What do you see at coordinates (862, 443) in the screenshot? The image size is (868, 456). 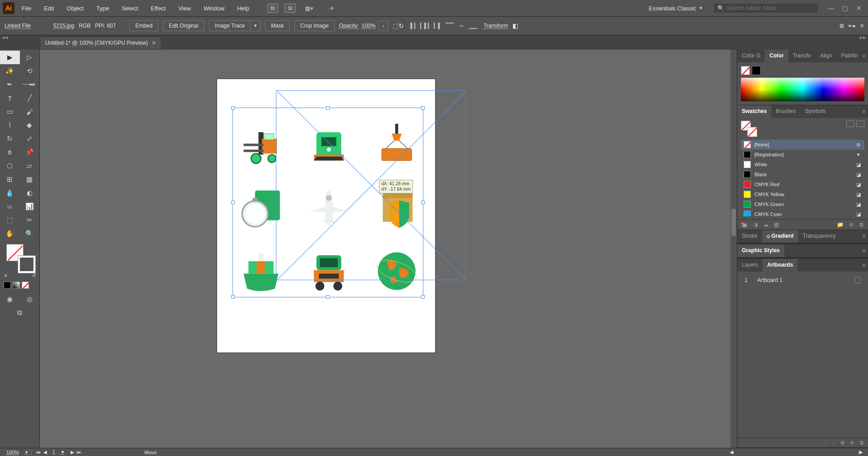 I see `delete-artboard-icon: 🗑` at bounding box center [862, 443].